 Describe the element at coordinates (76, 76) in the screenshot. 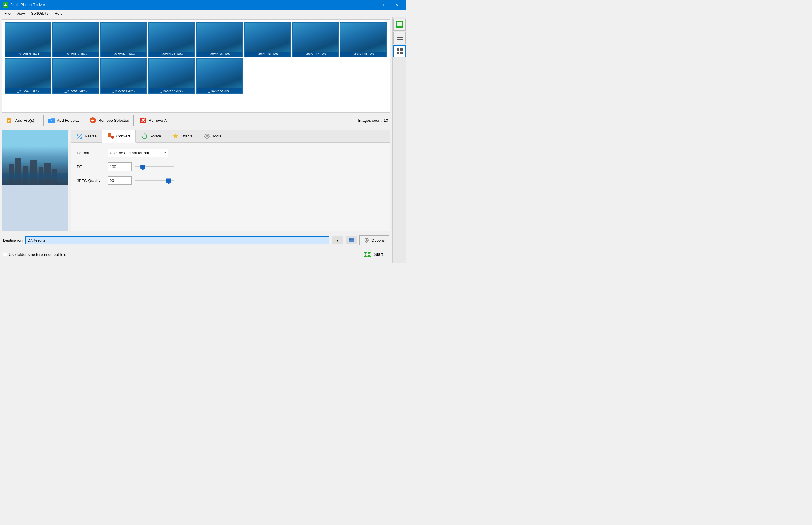

I see `thumbnail-item: _4022880.JPG` at that location.